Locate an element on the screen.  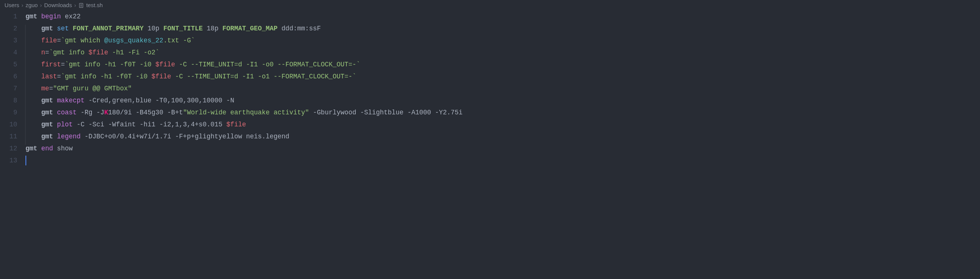
code-line: gmt makecpt -Cred,green,blue -T0,100,300… is located at coordinates (503, 100).